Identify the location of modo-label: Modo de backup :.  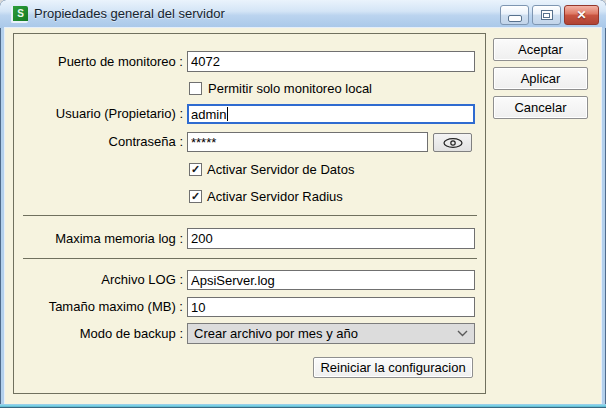
(99, 334).